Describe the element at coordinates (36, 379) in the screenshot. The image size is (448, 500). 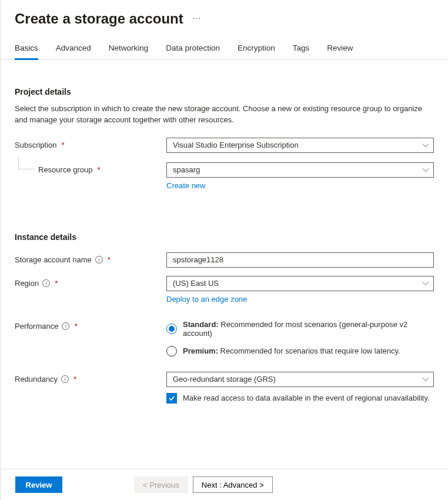
I see `redundancy-label: Redundancy` at that location.